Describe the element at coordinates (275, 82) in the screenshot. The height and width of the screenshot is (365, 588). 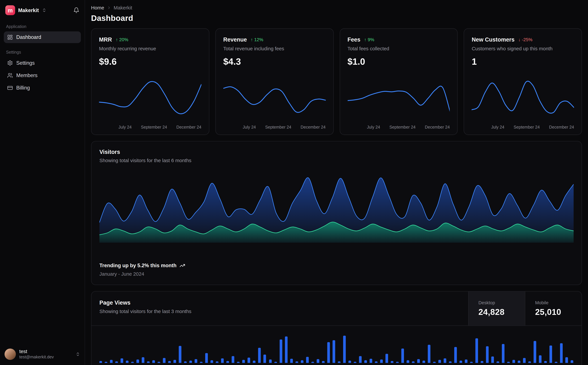
I see `stat-card-revenue: Revenue ↑ 12% Total revenue including fe…` at that location.